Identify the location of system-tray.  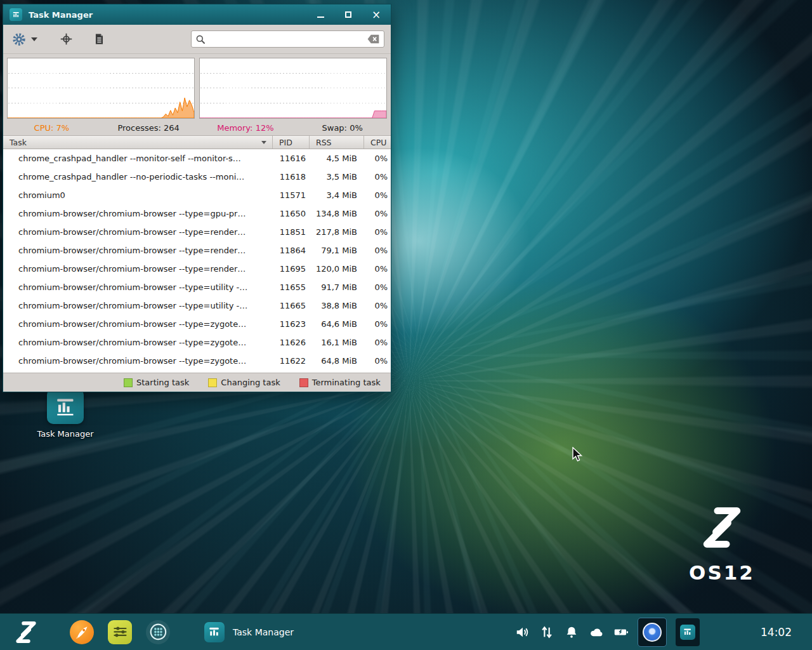
(607, 632).